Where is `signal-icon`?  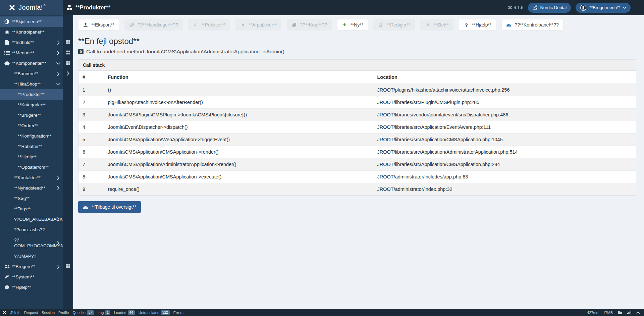 signal-icon is located at coordinates (629, 313).